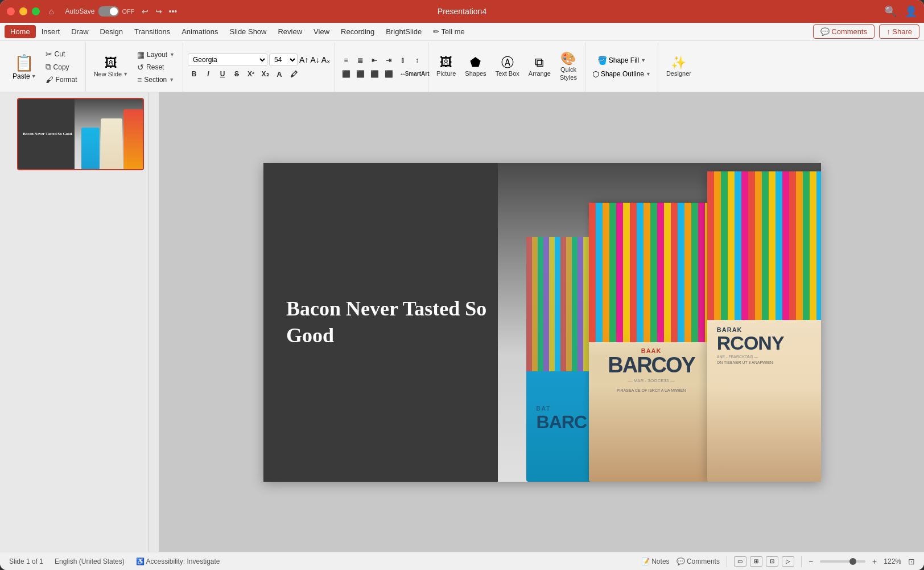 This screenshot has width=924, height=570. Describe the element at coordinates (403, 60) in the screenshot. I see `columns-button: ⫿` at that location.